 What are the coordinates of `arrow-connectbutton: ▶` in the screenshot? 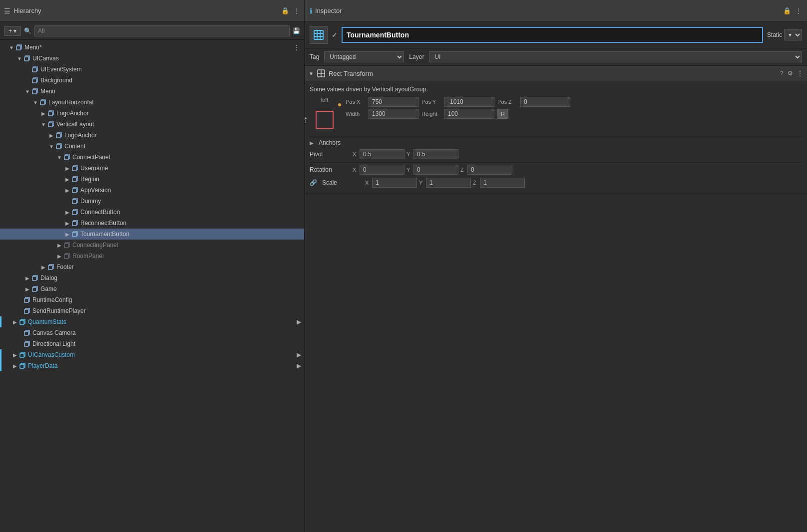 It's located at (67, 213).